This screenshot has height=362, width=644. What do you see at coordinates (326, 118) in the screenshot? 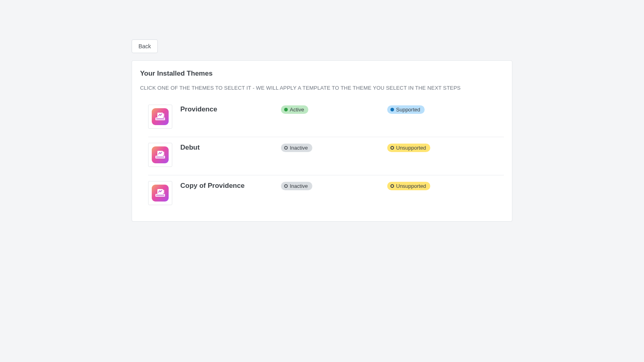
I see `theme-row: ProvidenceActiveSupported` at bounding box center [326, 118].